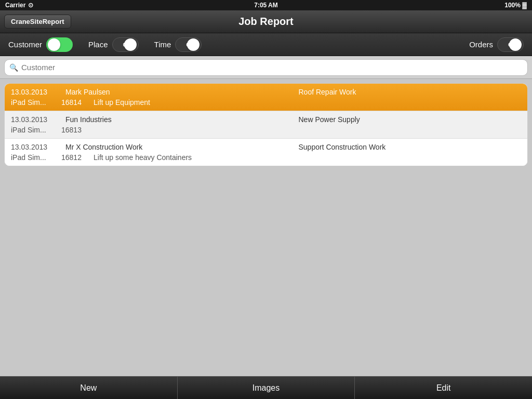  Describe the element at coordinates (41, 45) in the screenshot. I see `customer-filter: Customer ON` at that location.